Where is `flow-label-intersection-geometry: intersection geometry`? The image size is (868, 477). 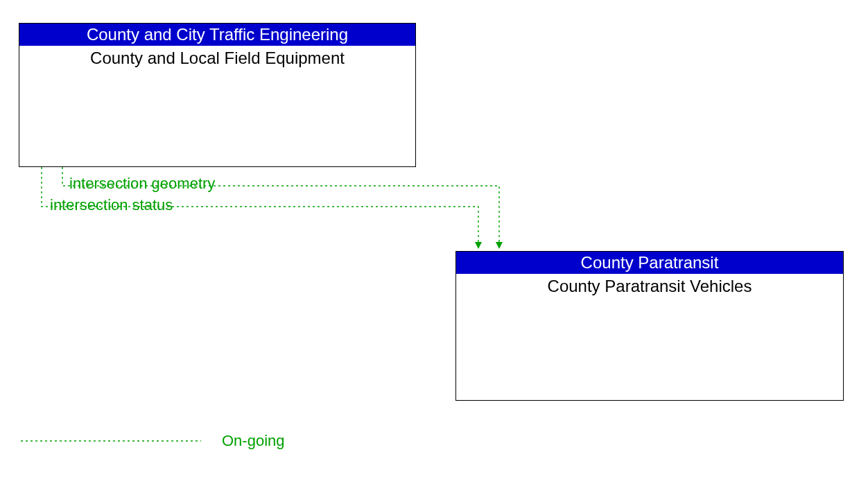 flow-label-intersection-geometry: intersection geometry is located at coordinates (142, 184).